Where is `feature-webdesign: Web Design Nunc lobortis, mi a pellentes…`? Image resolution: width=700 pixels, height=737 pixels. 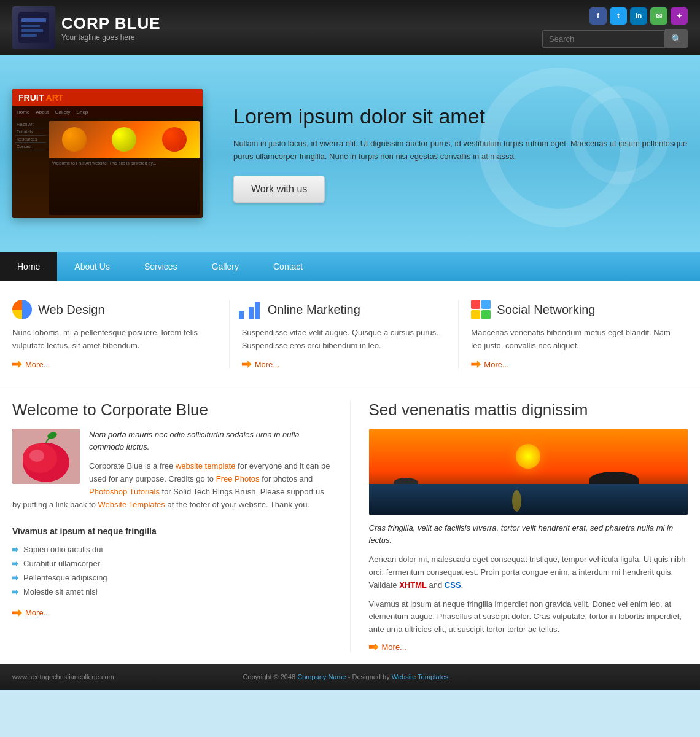
feature-webdesign: Web Design Nunc lobortis, mi a pellentes… is located at coordinates (121, 334).